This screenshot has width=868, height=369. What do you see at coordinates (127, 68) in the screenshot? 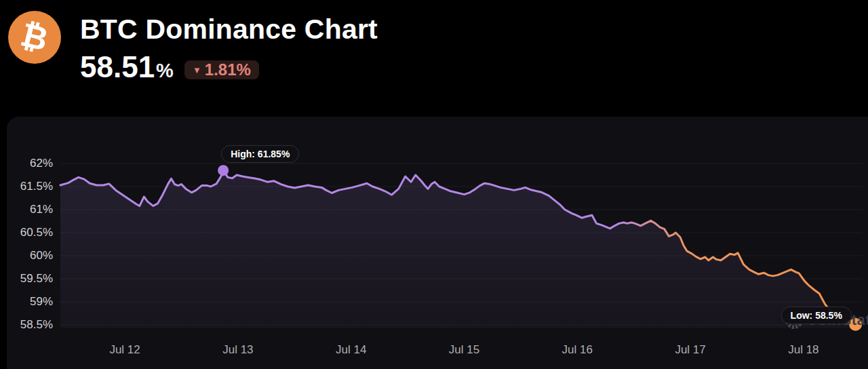
I see `dominance-value: 58.51%` at bounding box center [127, 68].